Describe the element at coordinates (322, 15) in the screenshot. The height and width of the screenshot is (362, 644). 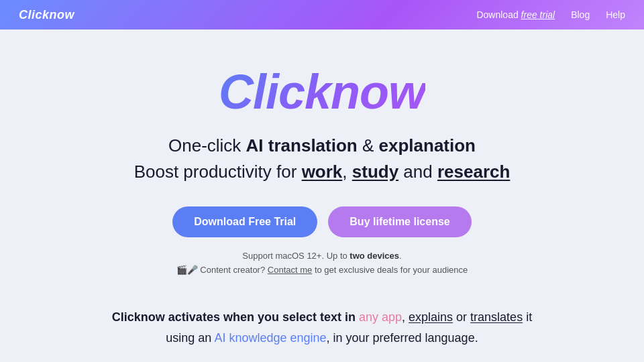
I see `navbar: Clicknow Download free trial Blog Help` at that location.